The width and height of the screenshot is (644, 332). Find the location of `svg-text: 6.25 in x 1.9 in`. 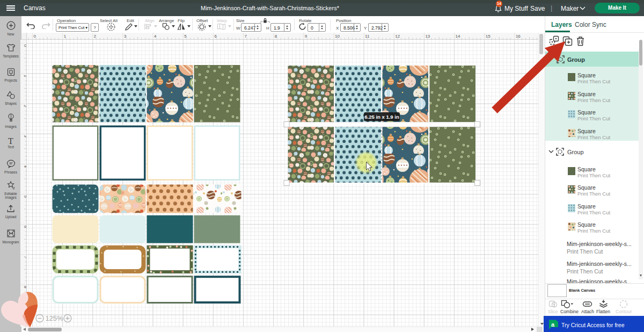

svg-text: 6.25 in x 1.9 in is located at coordinates (382, 117).